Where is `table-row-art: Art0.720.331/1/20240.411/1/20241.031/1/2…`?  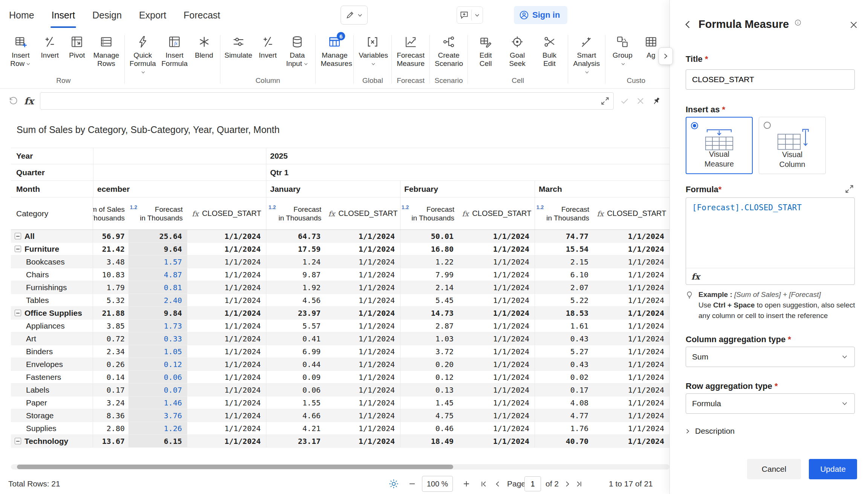
table-row-art: Art0.720.331/1/20240.411/1/20241.031/1/2… is located at coordinates (340, 339).